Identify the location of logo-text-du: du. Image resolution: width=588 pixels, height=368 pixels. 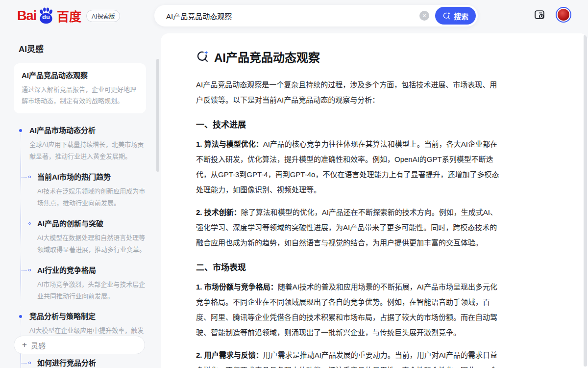
(46, 17).